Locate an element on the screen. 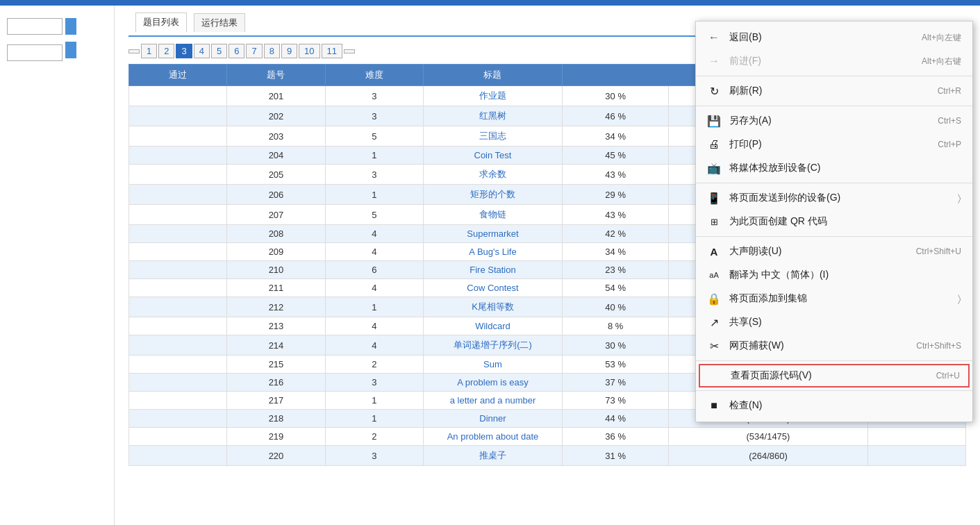 The image size is (980, 525). cell-rate: 53 % is located at coordinates (615, 365).